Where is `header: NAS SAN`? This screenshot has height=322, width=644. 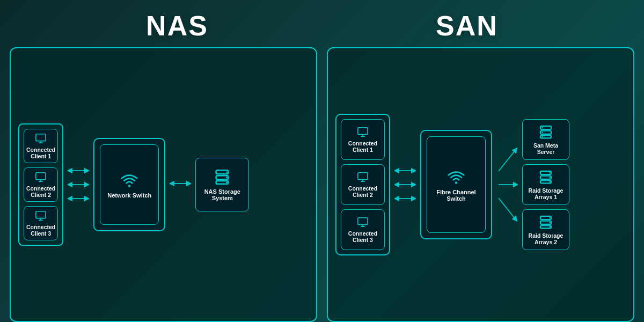
header: NAS SAN is located at coordinates (322, 24).